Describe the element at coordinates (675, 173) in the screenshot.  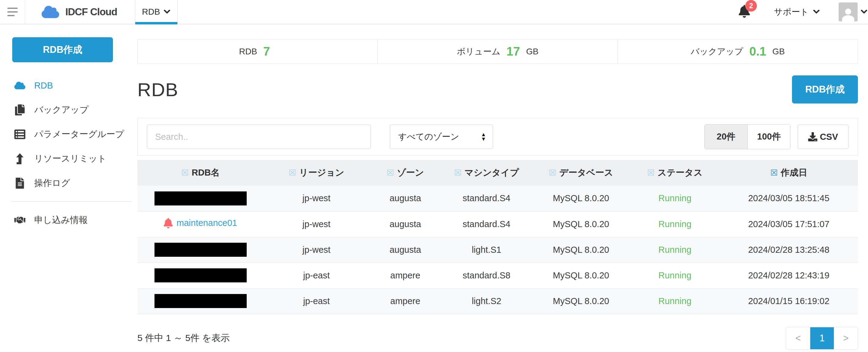
I see `column-header-status: ☒ステータス` at that location.